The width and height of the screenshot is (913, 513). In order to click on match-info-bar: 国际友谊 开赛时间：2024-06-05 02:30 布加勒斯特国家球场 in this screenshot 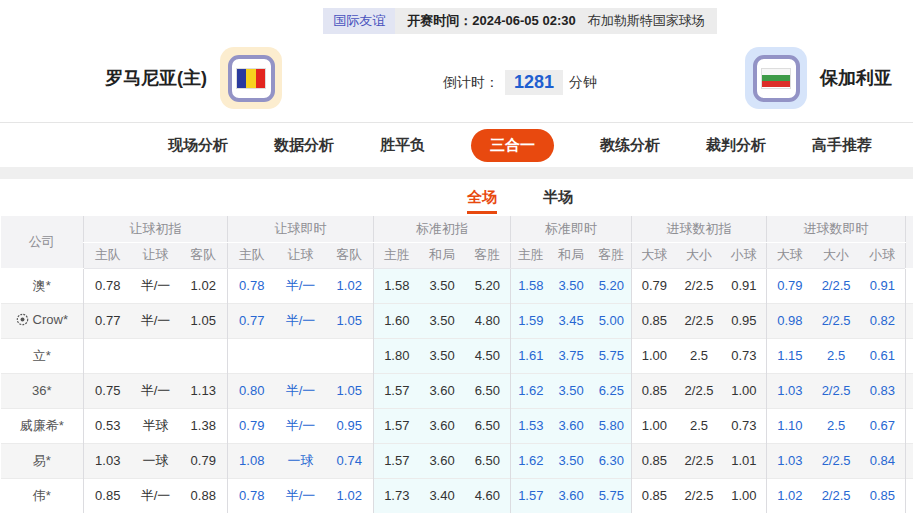, I will do `click(456, 21)`.